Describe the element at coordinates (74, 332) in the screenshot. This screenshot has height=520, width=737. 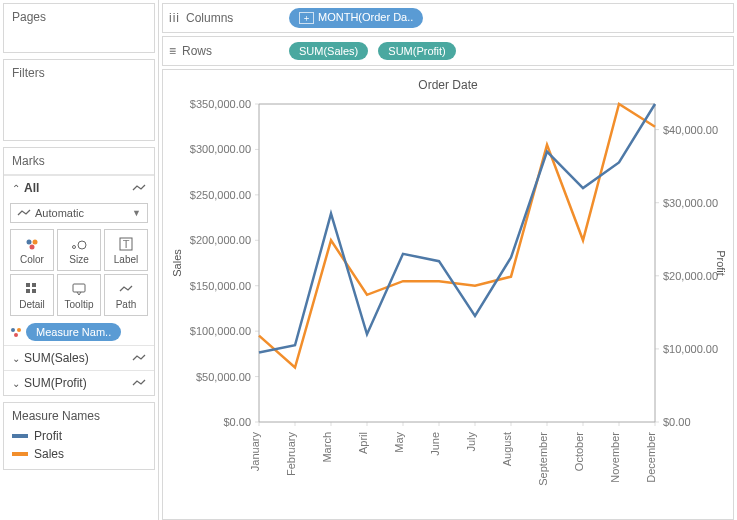
I see `marks-color-pill: Measure Nam..` at that location.